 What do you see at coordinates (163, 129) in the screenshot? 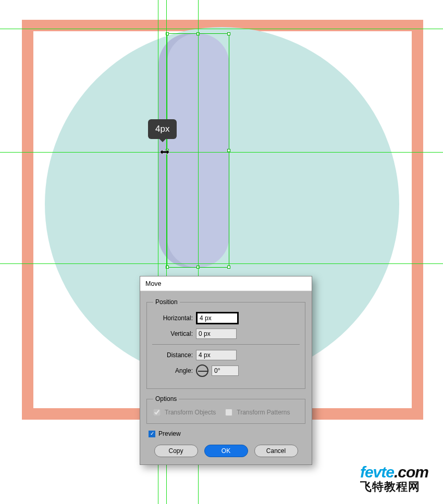
I see `measurement-tooltip: 4px` at bounding box center [163, 129].